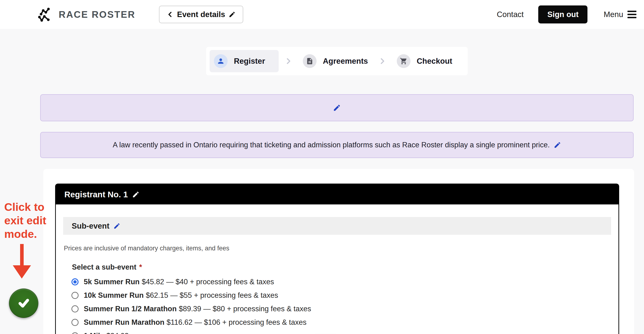 The width and height of the screenshot is (644, 334). I want to click on option-label: 1 Mile$24.03, so click(106, 333).